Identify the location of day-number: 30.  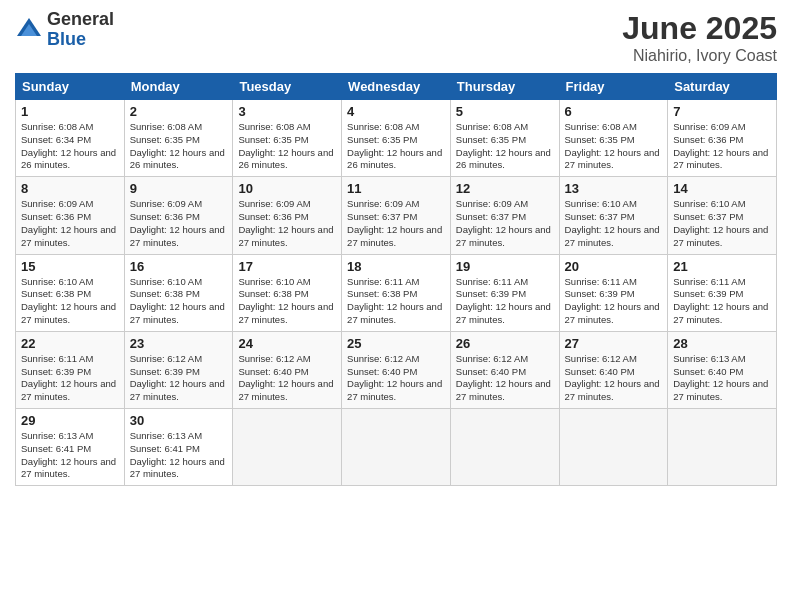
(179, 420).